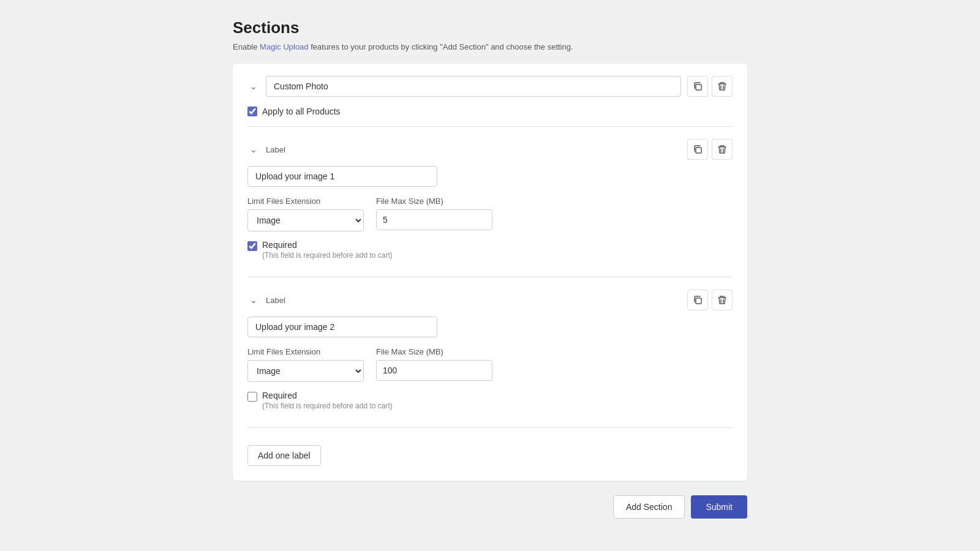  What do you see at coordinates (266, 149) in the screenshot?
I see `label-1-left: ⌄ Label` at bounding box center [266, 149].